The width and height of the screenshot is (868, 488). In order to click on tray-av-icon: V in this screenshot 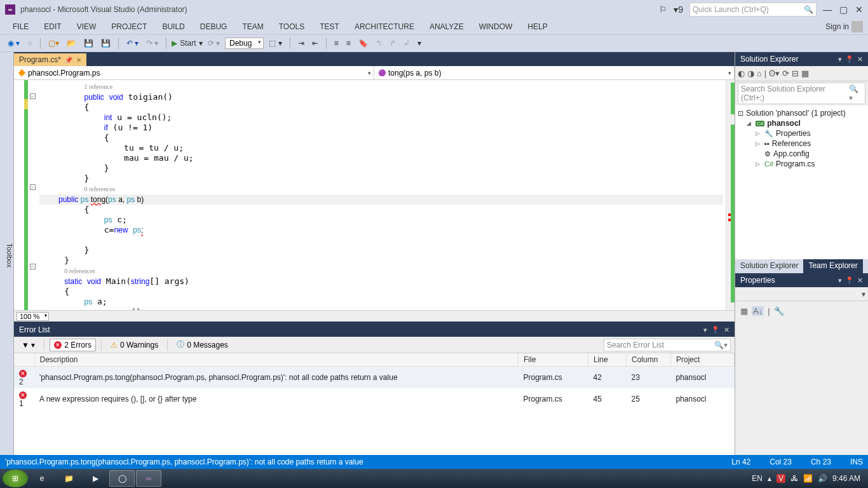, I will do `click(781, 478)`.